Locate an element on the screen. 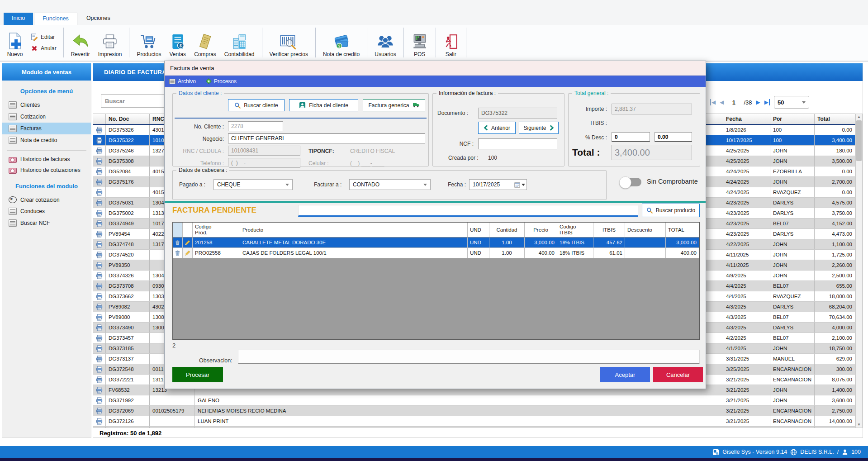 This screenshot has width=868, height=461. sidebar-item: Conduces is located at coordinates (47, 211).